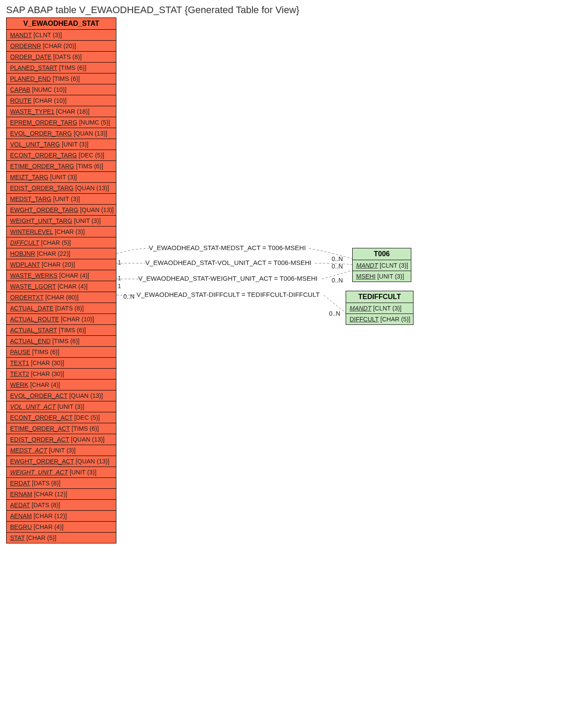  Describe the element at coordinates (39, 396) in the screenshot. I see `field-name: EVOL_ORDER_ACT` at that location.